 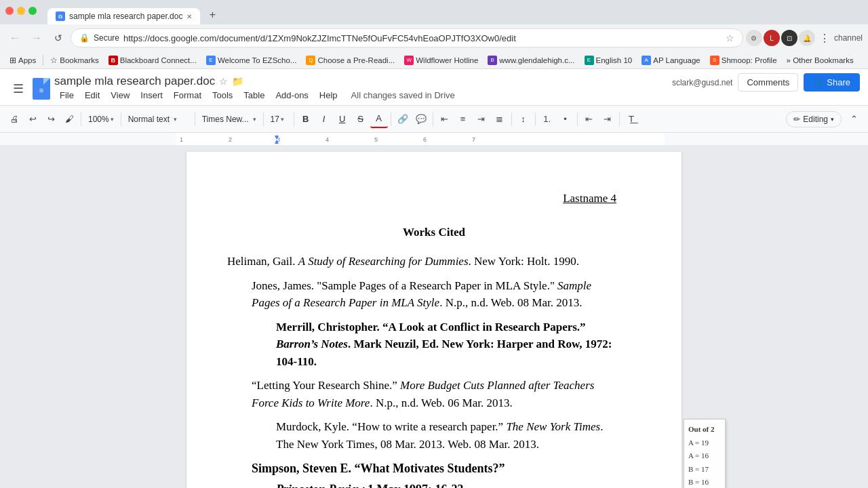 What do you see at coordinates (768, 83) in the screenshot?
I see `comments-button: Comments` at bounding box center [768, 83].